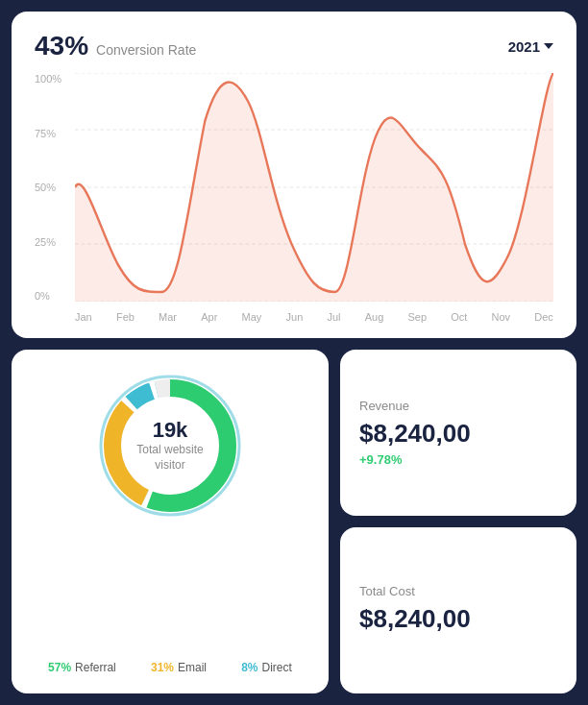  I want to click on x-axis: Jan Feb Mar Apr May Jun Jul Aug Sep Oct …, so click(314, 317).